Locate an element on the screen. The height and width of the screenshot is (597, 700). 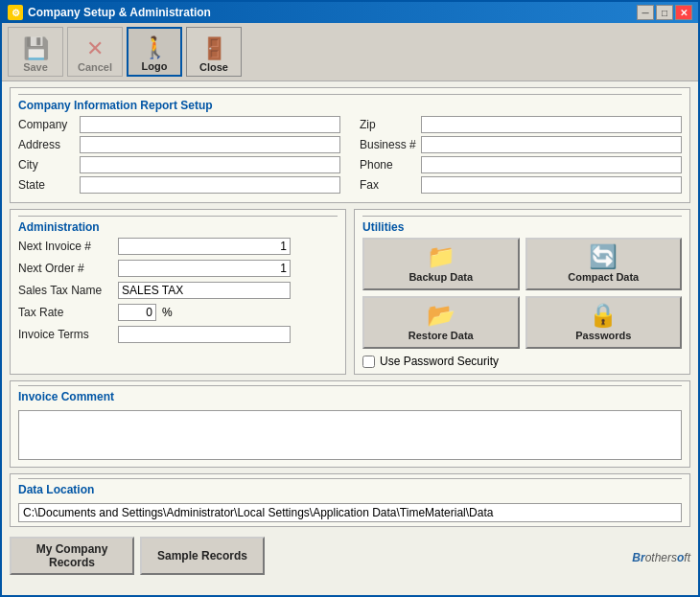
fax-input is located at coordinates (551, 185).